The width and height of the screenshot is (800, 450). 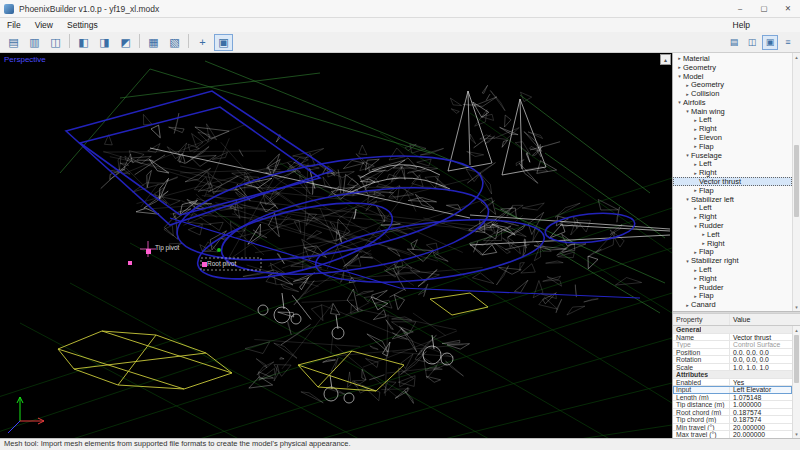 I want to click on tree-item-vector-thrust: Vector thrust, so click(x=732, y=182).